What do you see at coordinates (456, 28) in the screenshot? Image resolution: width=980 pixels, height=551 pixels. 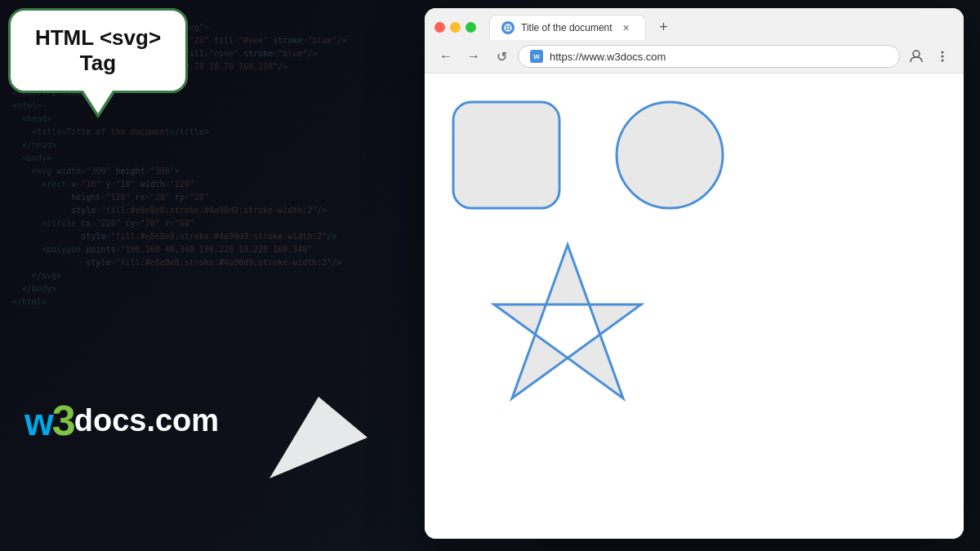 I see `traffic-light-yellow` at bounding box center [456, 28].